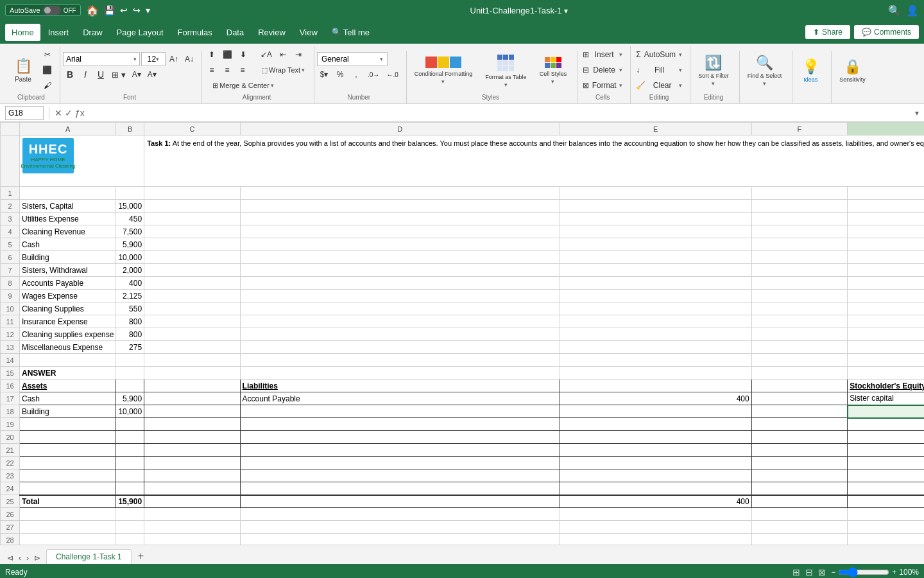 The width and height of the screenshot is (924, 578). I want to click on cell-e14, so click(656, 360).